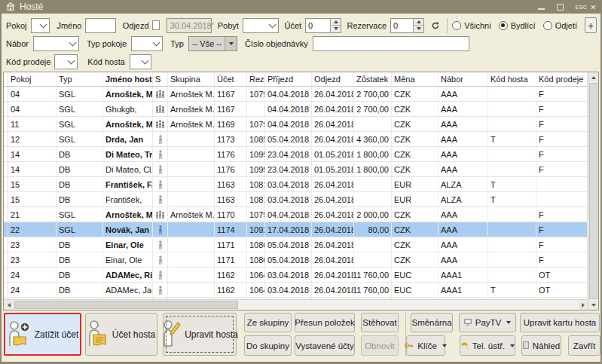 This screenshot has height=364, width=602. Describe the element at coordinates (325, 323) in the screenshot. I see `presun-polozek-button: Přesun položek` at that location.